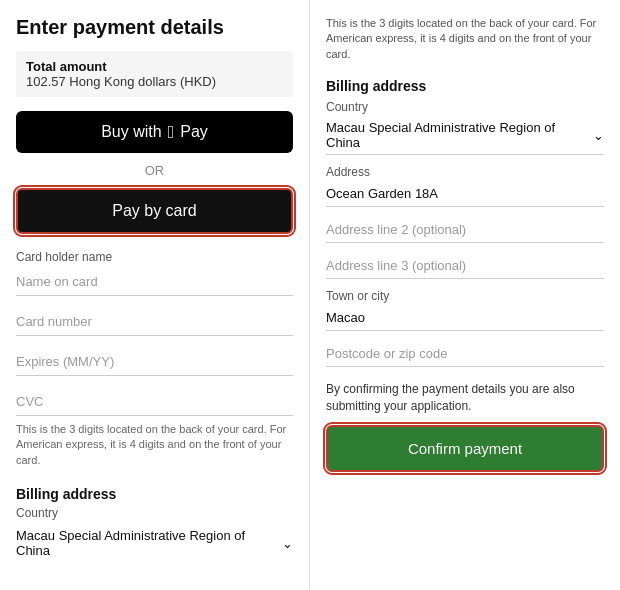  Describe the element at coordinates (154, 132) in the screenshot. I see `apple-pay-button: Buy with  Pay` at that location.